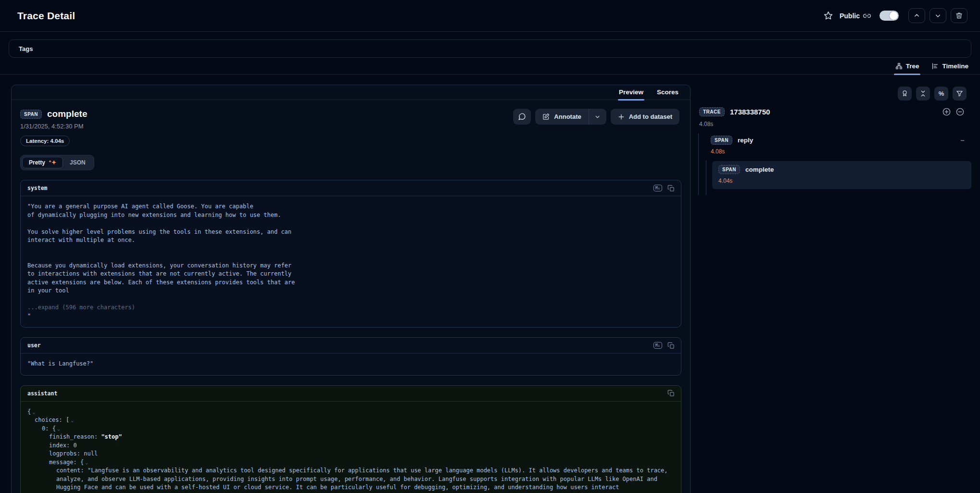 Image resolution: width=980 pixels, height=493 pixels. I want to click on closing-quote: ", so click(351, 316).